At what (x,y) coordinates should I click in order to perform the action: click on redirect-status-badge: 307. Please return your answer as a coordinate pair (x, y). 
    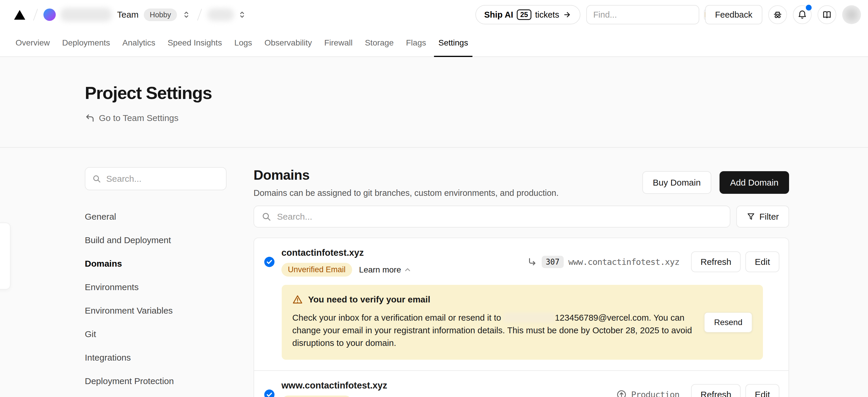
    Looking at the image, I should click on (553, 262).